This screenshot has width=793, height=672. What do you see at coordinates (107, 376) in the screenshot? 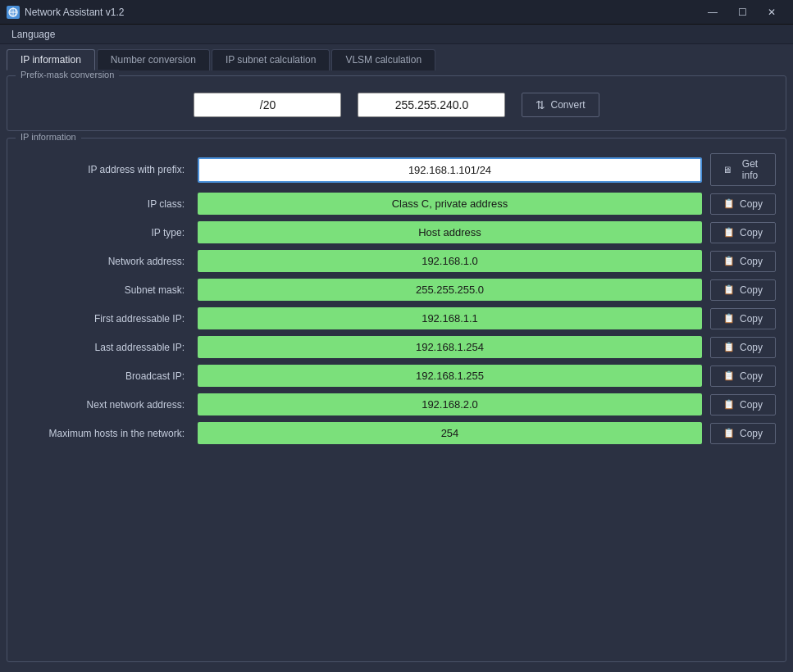
I see `label-broadcast-ip: Broadcast IP:` at bounding box center [107, 376].